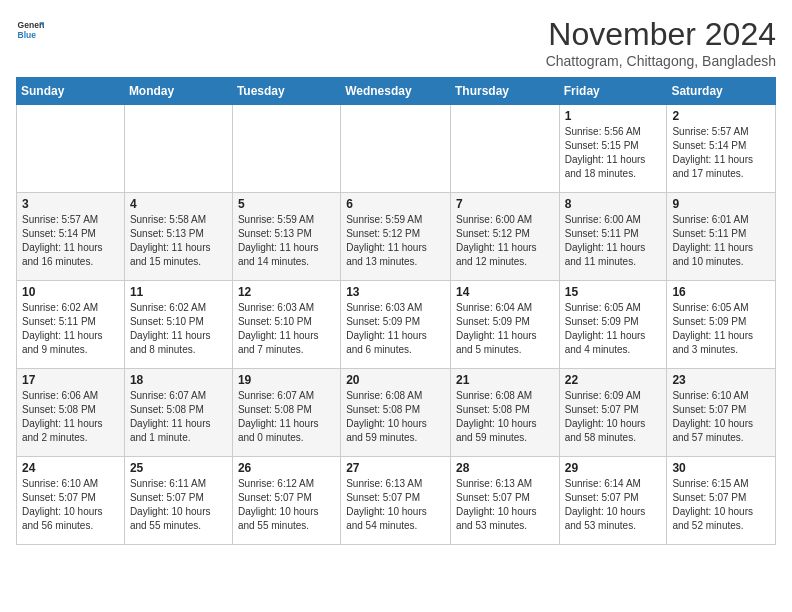 This screenshot has height=612, width=792. Describe the element at coordinates (178, 241) in the screenshot. I see `day-info: Sunrise: 5:58 AM Sunset: 5:13 PM Dayligh…` at that location.